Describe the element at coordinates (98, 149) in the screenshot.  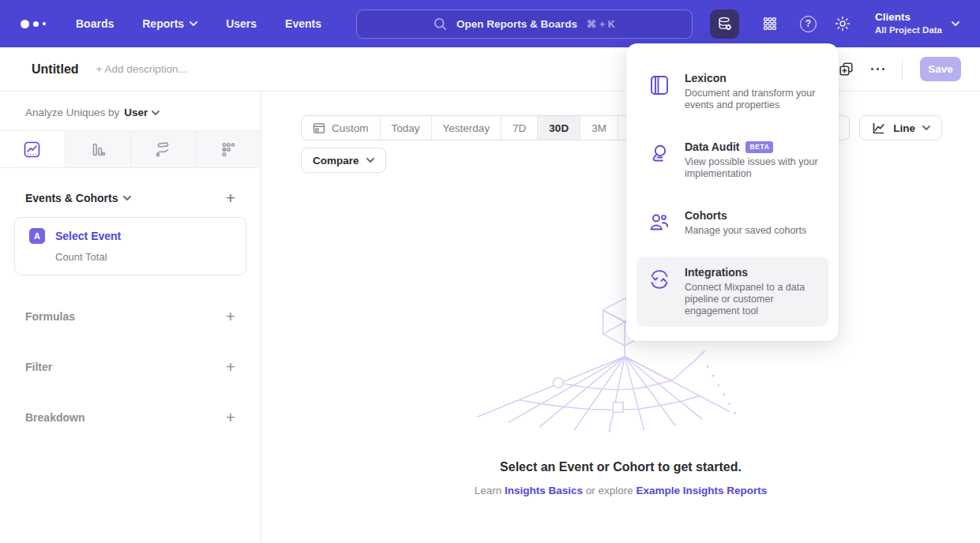
I see `tab-bar-chart` at that location.